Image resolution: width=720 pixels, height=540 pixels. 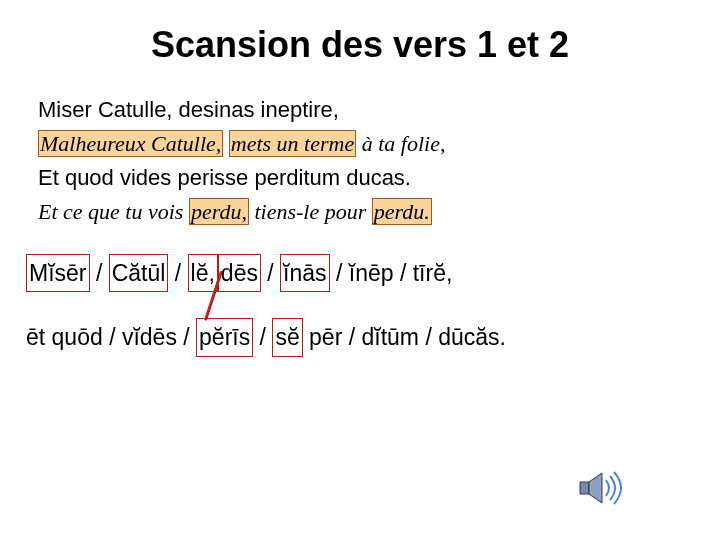 I want to click on foot-box: pĕrīs, so click(x=224, y=338).